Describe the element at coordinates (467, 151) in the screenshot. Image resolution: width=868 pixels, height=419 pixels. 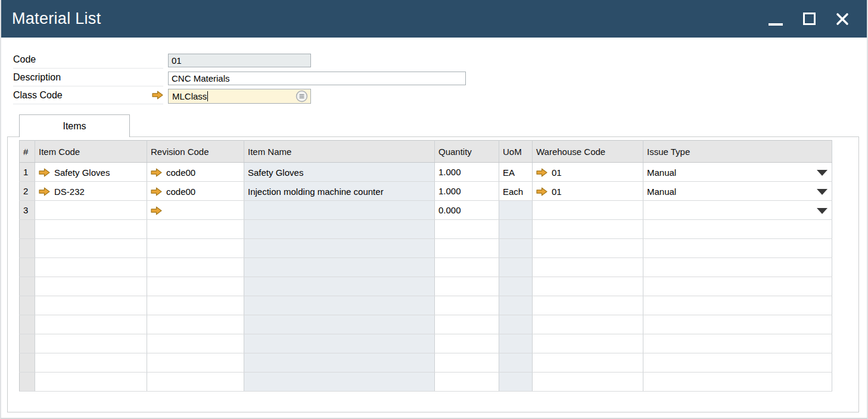
I see `column-header-quantity: Quantity` at that location.